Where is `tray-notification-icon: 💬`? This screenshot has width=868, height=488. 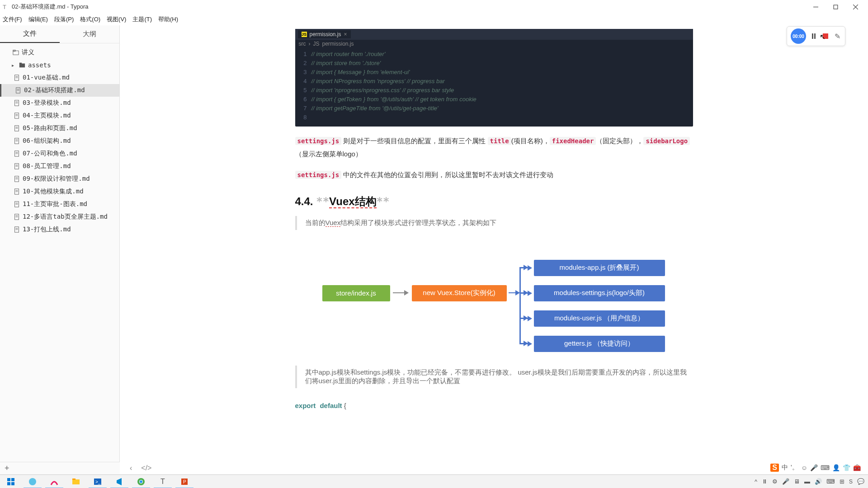 tray-notification-icon: 💬 is located at coordinates (861, 482).